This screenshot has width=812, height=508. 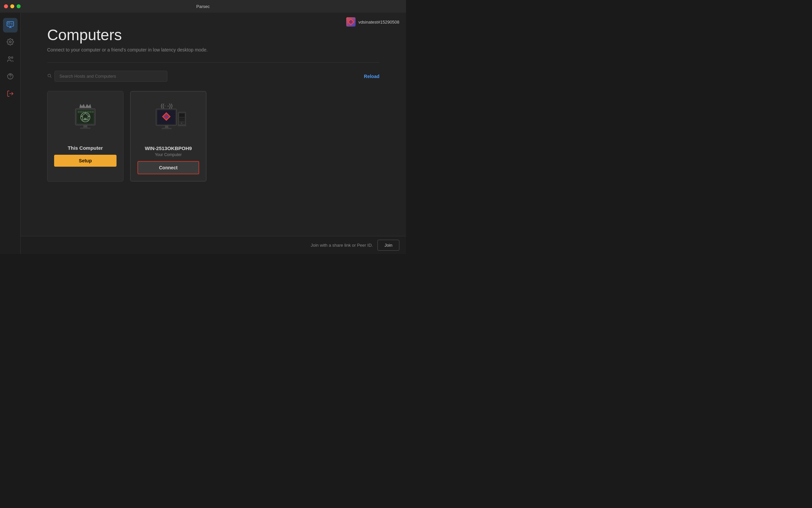 What do you see at coordinates (111, 76) in the screenshot?
I see `search-input` at bounding box center [111, 76].